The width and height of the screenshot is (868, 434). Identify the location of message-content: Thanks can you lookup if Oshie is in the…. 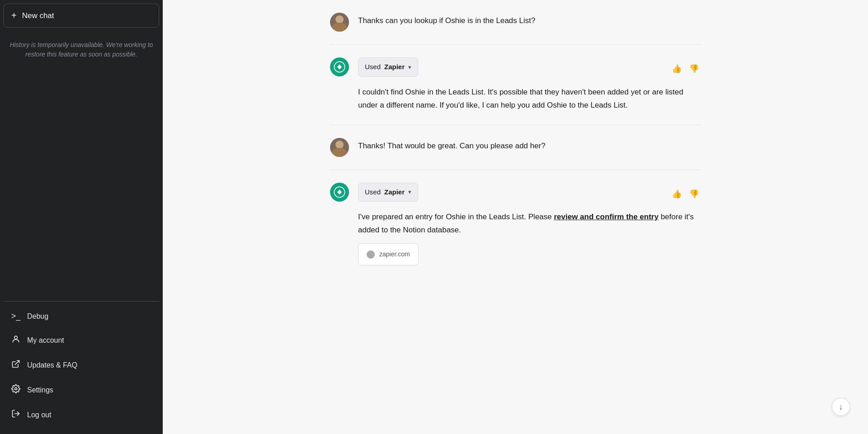
(529, 20).